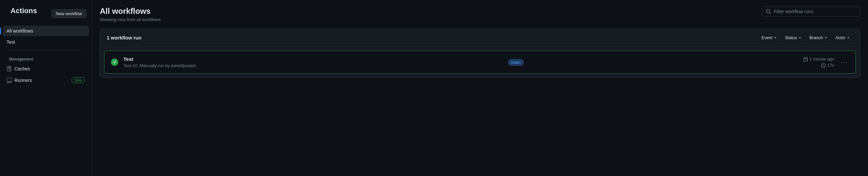 Image resolution: width=868 pixels, height=176 pixels. I want to click on sidebar-item-caches: Caches, so click(46, 69).